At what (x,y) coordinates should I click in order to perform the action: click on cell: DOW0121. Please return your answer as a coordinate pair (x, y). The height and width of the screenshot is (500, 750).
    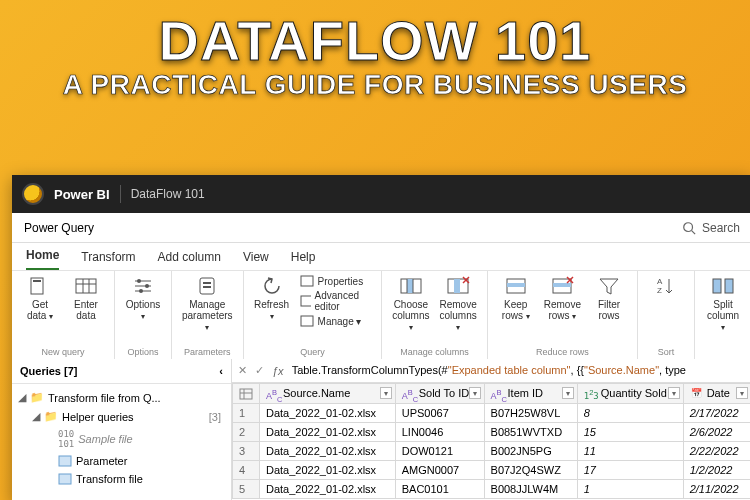
    Looking at the image, I should click on (440, 452).